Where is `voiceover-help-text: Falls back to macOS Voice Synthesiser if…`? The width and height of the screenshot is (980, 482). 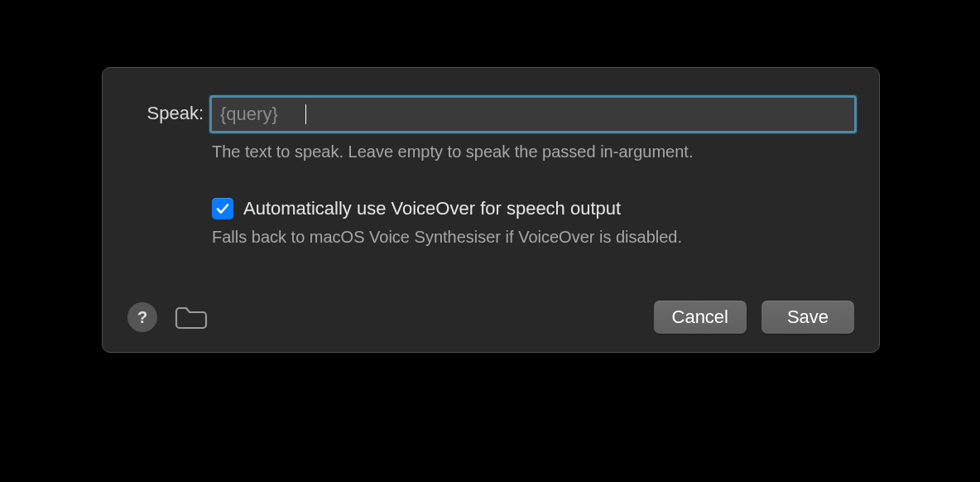
voiceover-help-text: Falls back to macOS Voice Synthesiser if… is located at coordinates (533, 237).